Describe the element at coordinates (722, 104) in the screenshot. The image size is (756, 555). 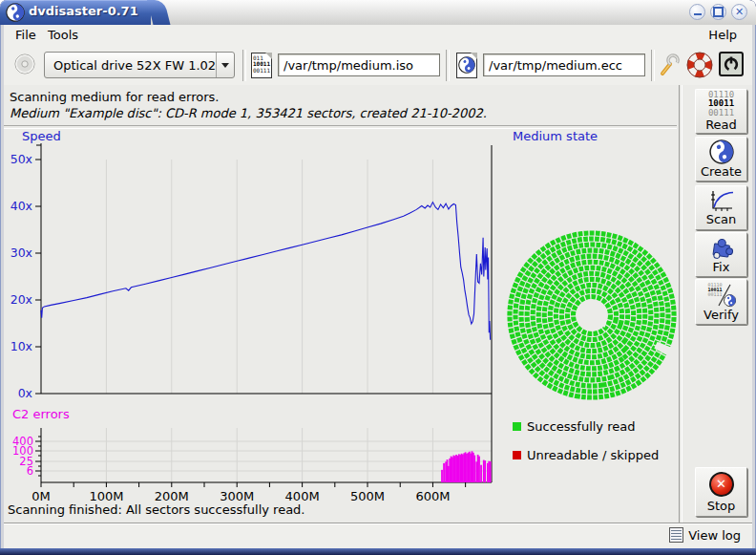
I see `binary-icon: 011101001100111` at that location.